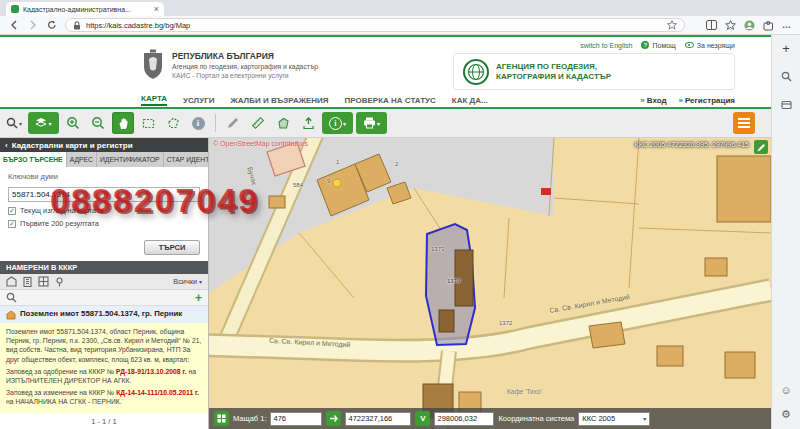 Image resolution: width=800 pixels, height=429 pixels. I want to click on tab-close-icon: ×, so click(156, 9).